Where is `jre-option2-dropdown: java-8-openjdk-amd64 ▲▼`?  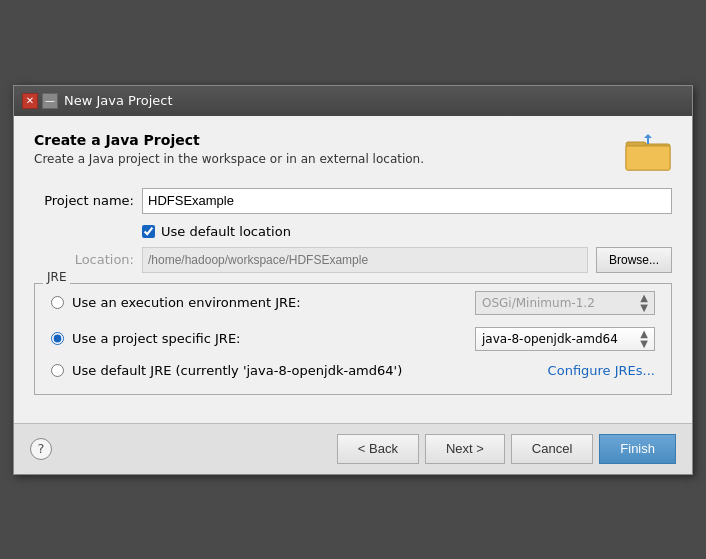
jre-option2-dropdown: java-8-openjdk-amd64 ▲▼ is located at coordinates (565, 339).